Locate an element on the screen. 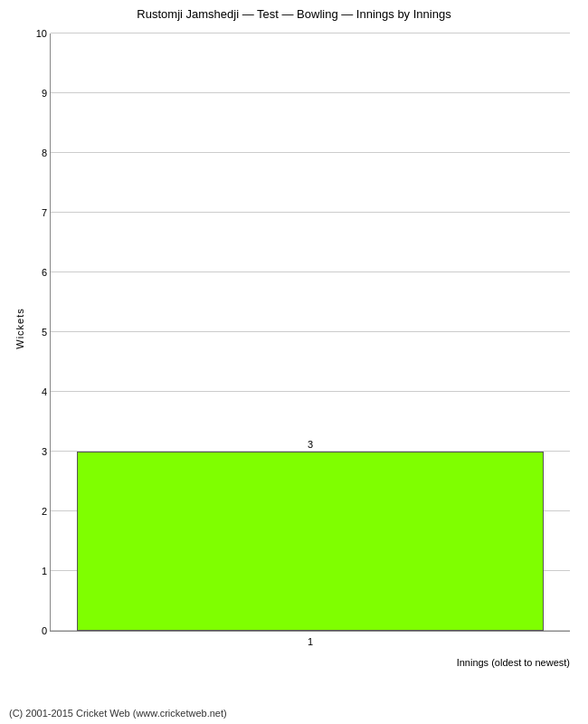 This screenshot has width=588, height=724. y-tick-label: 10 is located at coordinates (34, 33).